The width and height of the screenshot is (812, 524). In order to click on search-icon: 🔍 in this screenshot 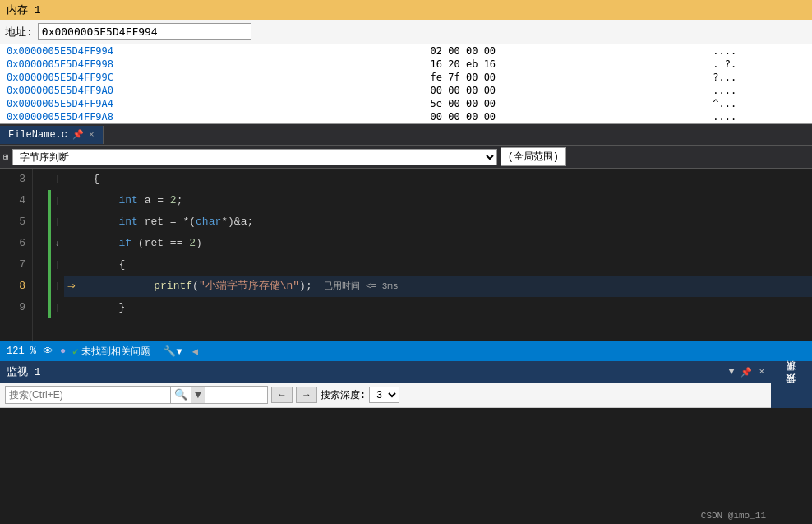, I will do `click(181, 395)`.